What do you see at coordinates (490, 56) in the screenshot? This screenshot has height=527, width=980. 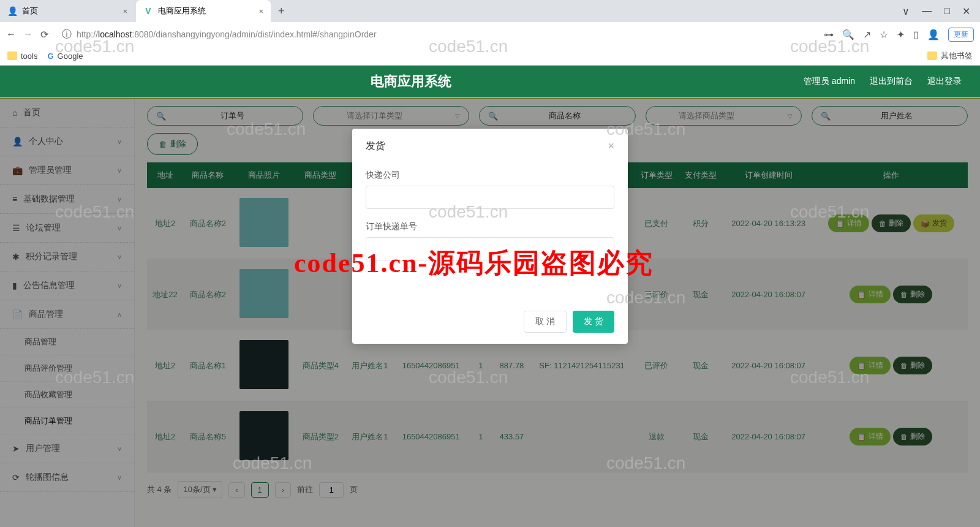 I see `bookmarks-bar: tools G Google 其他书签` at bounding box center [490, 56].